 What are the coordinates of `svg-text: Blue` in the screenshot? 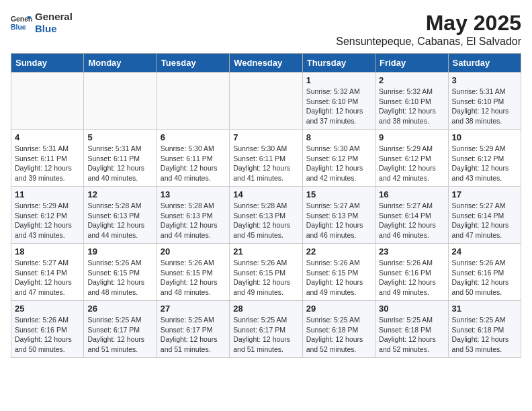 It's located at (19, 27).